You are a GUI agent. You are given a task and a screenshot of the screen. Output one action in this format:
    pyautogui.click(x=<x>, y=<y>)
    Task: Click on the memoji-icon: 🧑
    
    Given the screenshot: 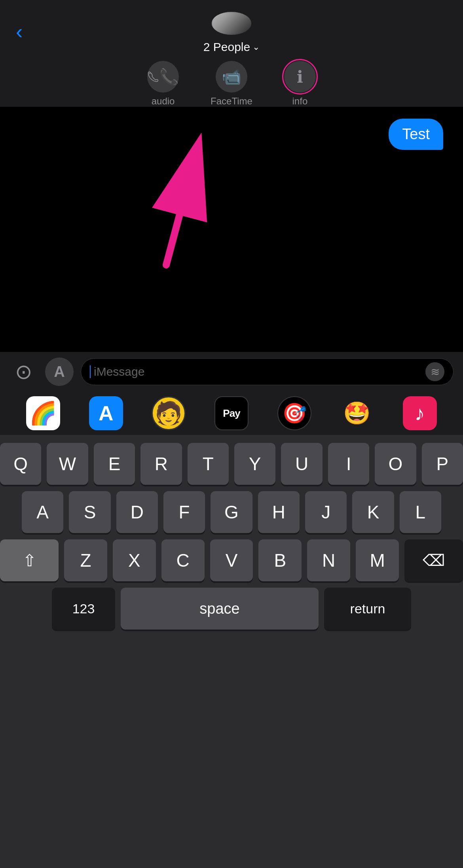 What is the action you would take?
    pyautogui.click(x=169, y=413)
    